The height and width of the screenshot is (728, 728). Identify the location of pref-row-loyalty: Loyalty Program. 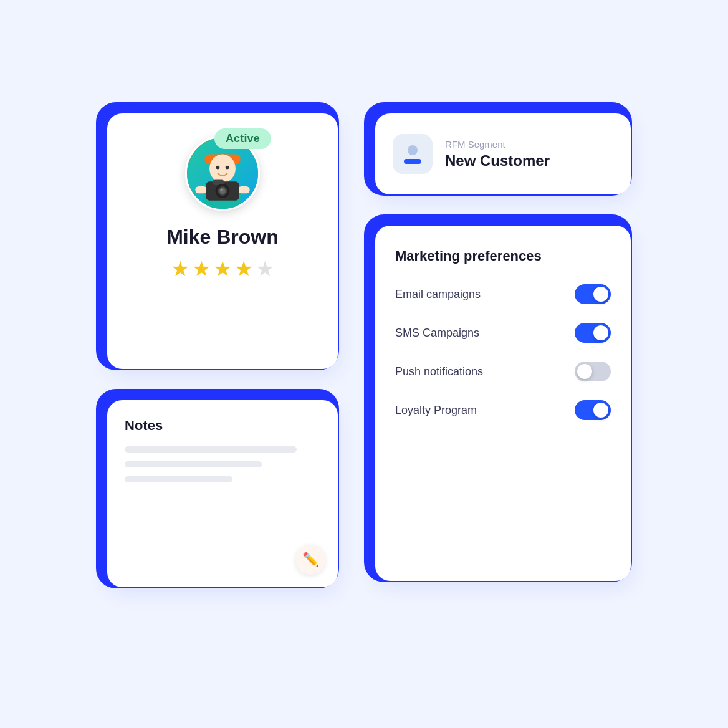
(503, 410).